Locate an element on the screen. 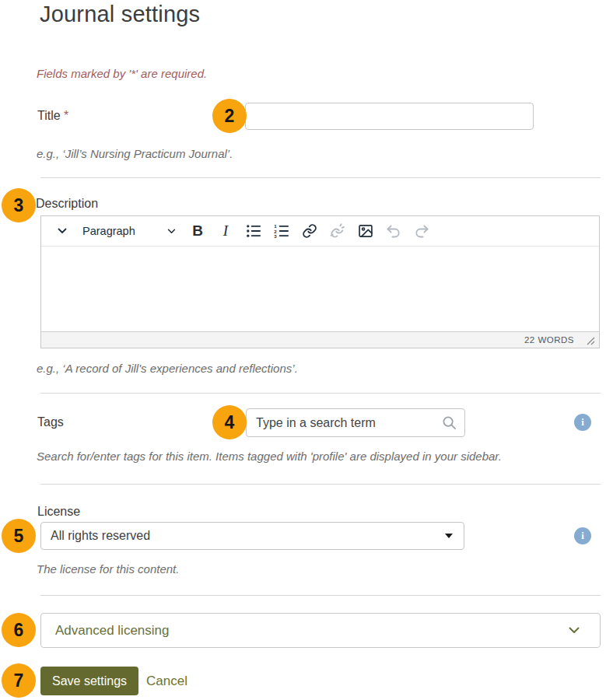 This screenshot has height=700, width=613. numbered-list-button: 123 is located at coordinates (282, 231).